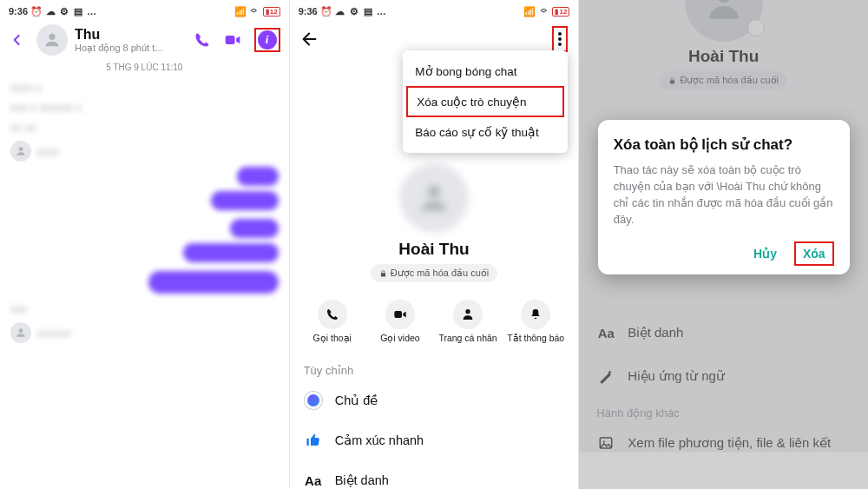  I want to click on info-button: i, so click(267, 40).